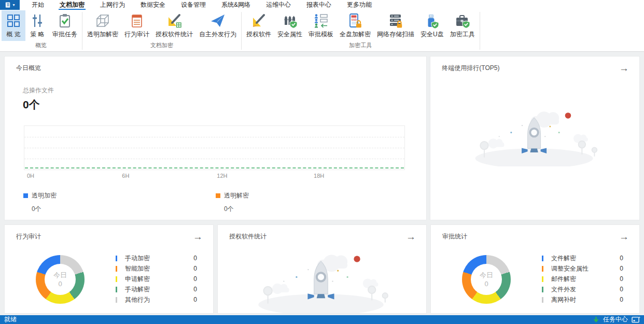 This screenshot has width=644, height=324. Describe the element at coordinates (215, 148) in the screenshot. I see `hourly-line-chart` at that location.